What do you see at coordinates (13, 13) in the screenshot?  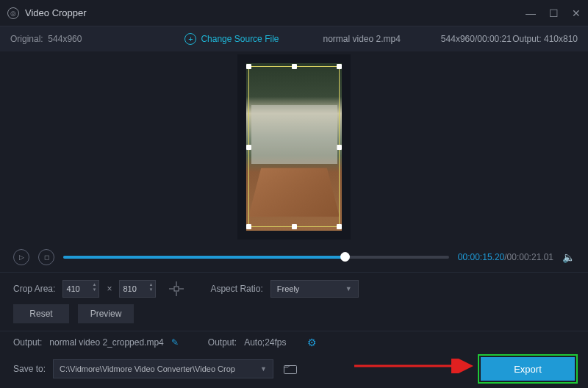 I see `app-logo-icon: ◎` at bounding box center [13, 13].